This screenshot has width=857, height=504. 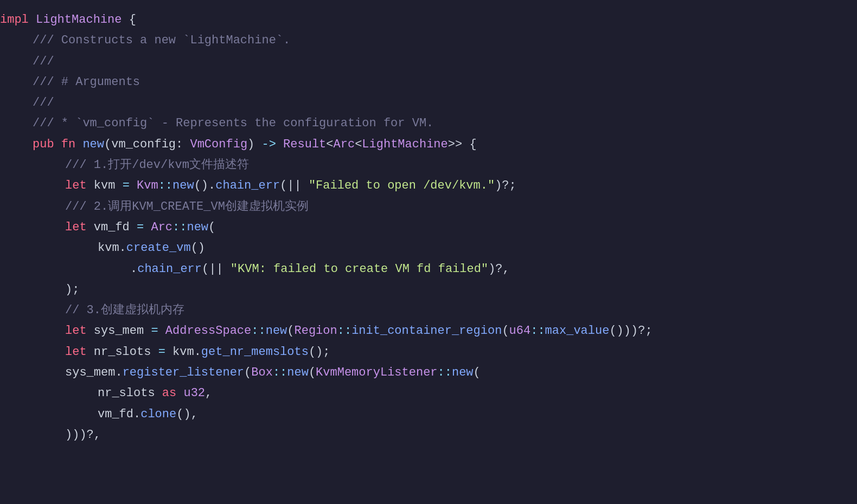 What do you see at coordinates (428, 269) in the screenshot?
I see `code-line: .chain_err(|| "KVM: failed to create VM …` at bounding box center [428, 269].